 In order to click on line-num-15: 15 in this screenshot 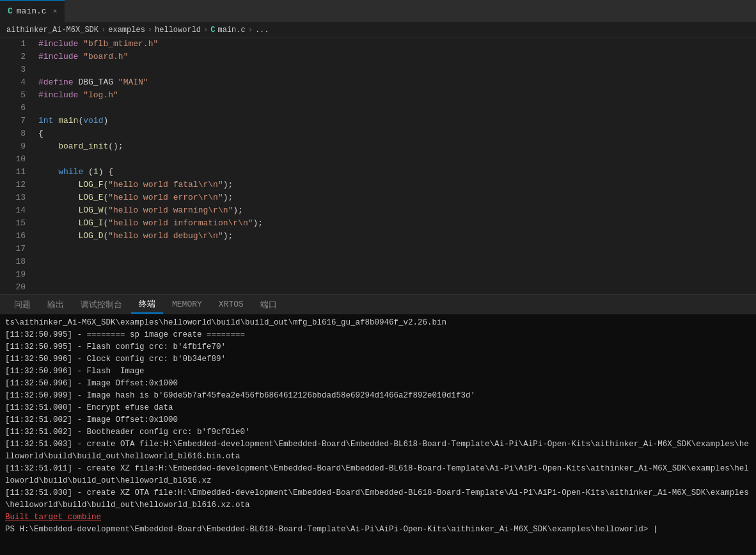, I will do `click(13, 223)`.